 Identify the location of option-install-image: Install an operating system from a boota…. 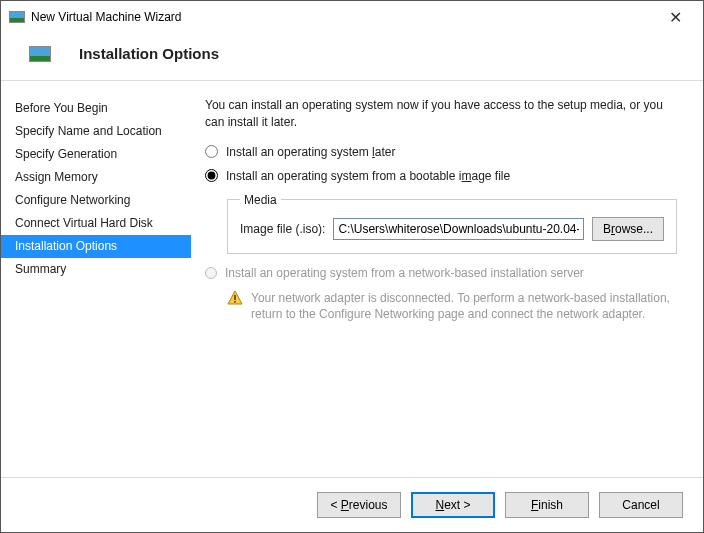
(444, 176).